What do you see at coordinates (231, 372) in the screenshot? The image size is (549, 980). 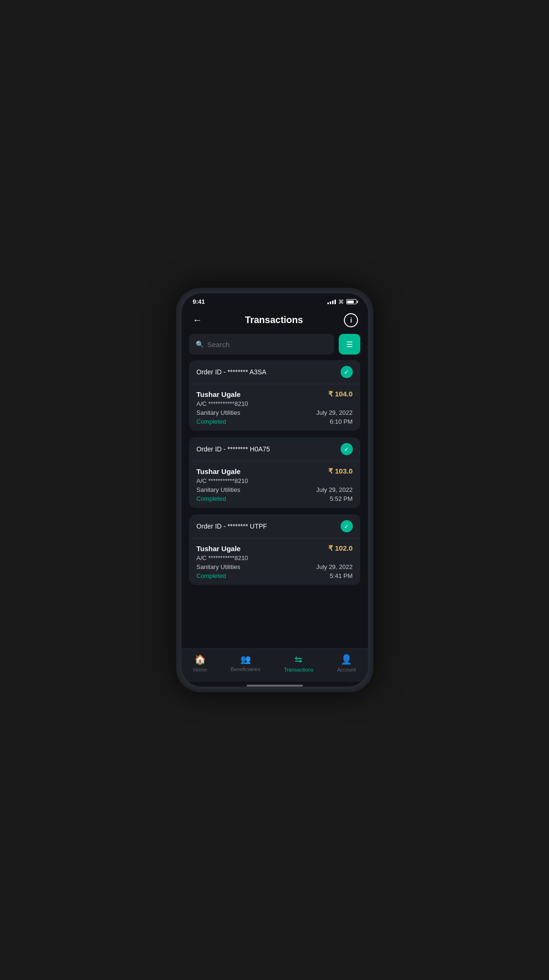 I see `order-id-1: Order ID - ******** A3SA` at bounding box center [231, 372].